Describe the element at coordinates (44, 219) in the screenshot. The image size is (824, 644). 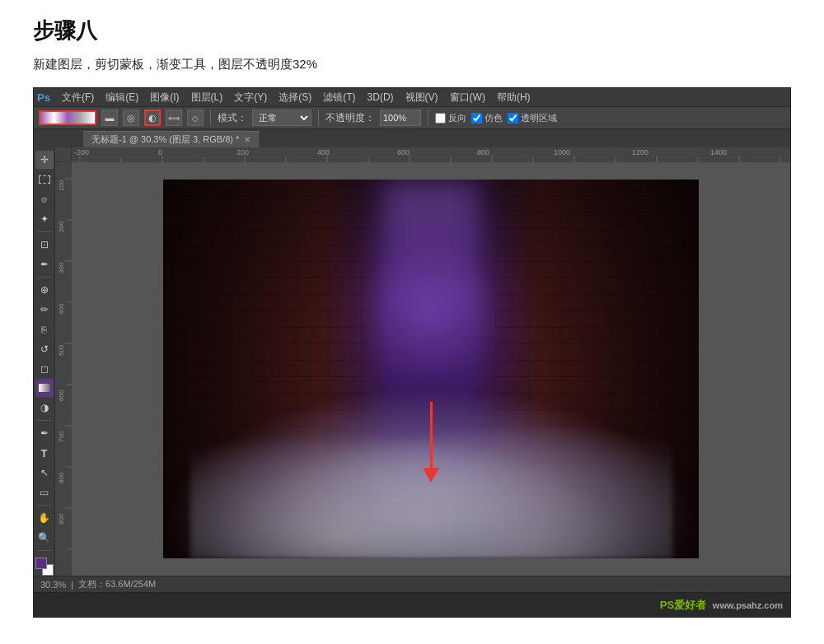
I see `magic-wand-tool: ✦` at that location.